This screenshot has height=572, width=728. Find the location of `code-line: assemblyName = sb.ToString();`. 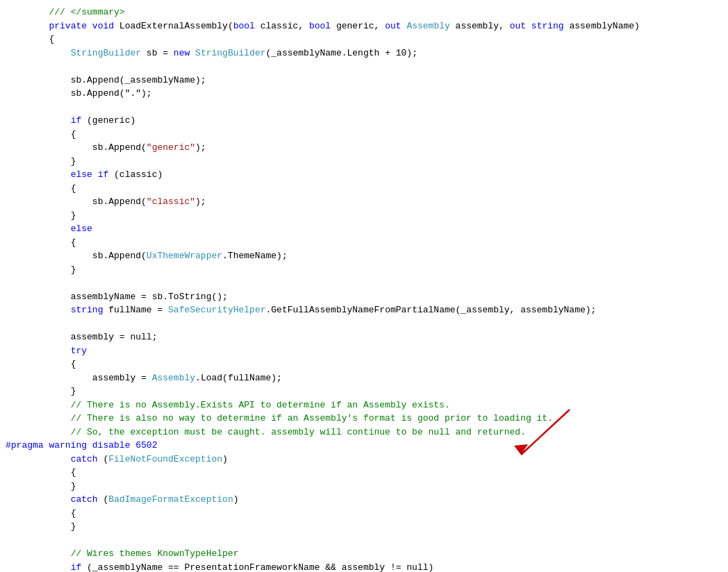

code-line: assemblyName = sb.ToString(); is located at coordinates (364, 297).